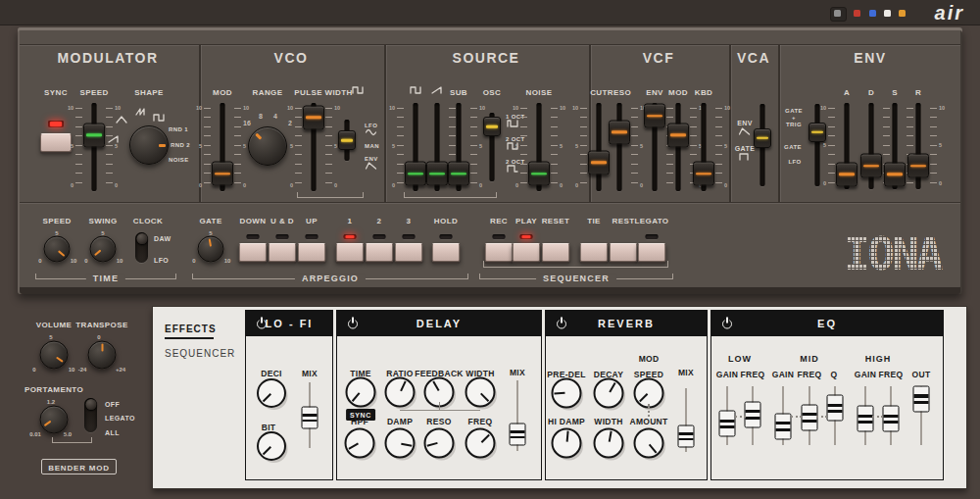  What do you see at coordinates (282, 253) in the screenshot?
I see `arp-ud-button` at bounding box center [282, 253].